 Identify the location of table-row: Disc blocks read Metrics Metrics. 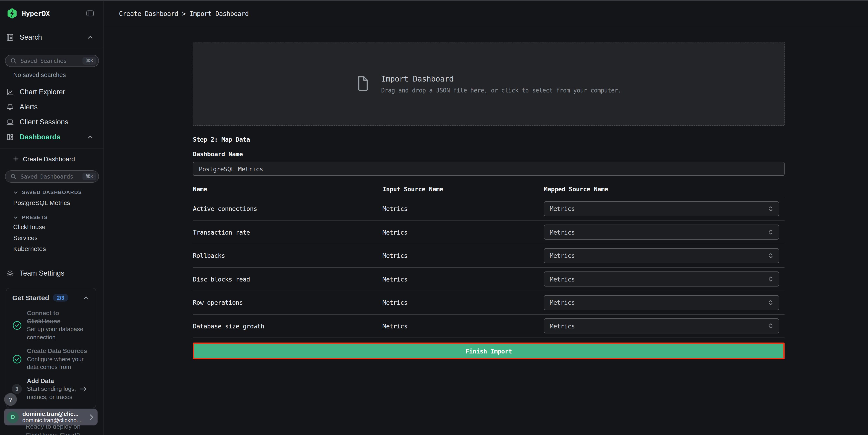
(489, 279).